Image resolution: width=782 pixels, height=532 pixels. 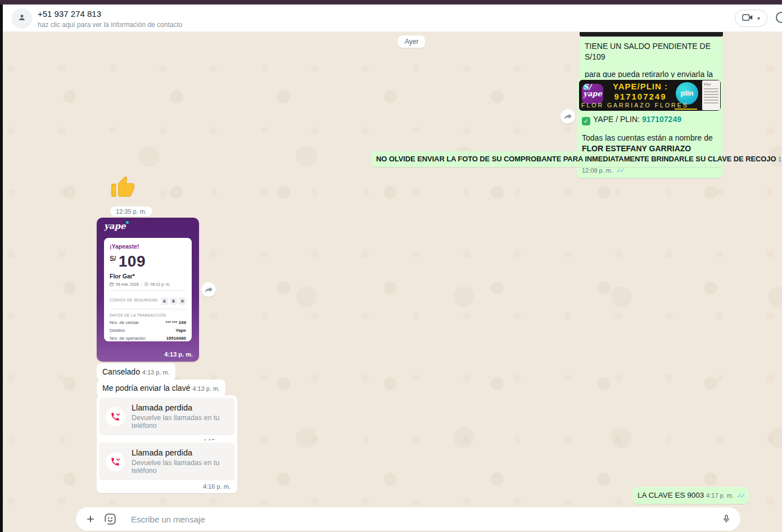 I want to click on receipt-row: Nro. de celular *** *** 249, so click(x=148, y=323).